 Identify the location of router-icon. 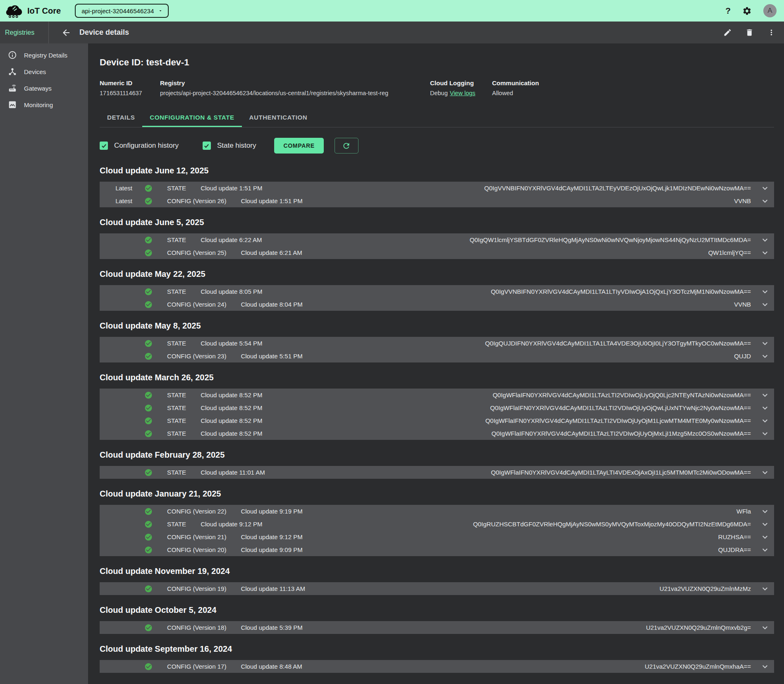
(12, 88).